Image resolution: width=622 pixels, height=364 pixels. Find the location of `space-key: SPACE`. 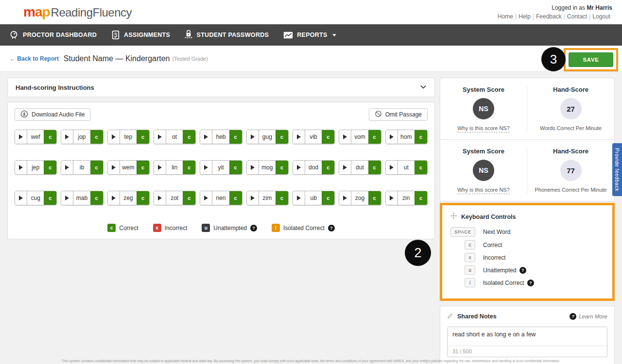

space-key: SPACE is located at coordinates (463, 232).